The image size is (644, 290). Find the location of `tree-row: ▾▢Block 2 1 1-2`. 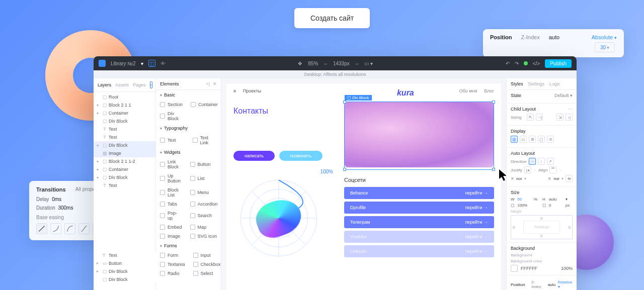

tree-row: ▾▢Block 2 1 1-2 is located at coordinates (125, 161).